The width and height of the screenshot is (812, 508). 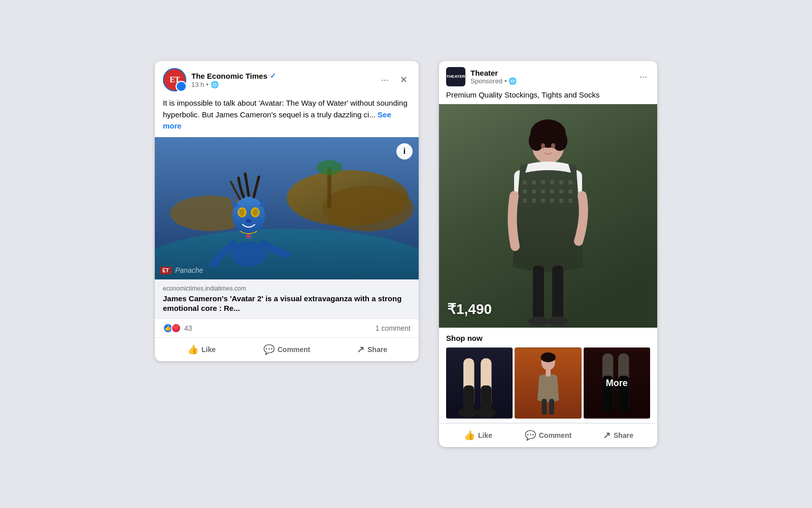 I want to click on ad-meta: Theater Sponsored • 🌐, so click(x=551, y=77).